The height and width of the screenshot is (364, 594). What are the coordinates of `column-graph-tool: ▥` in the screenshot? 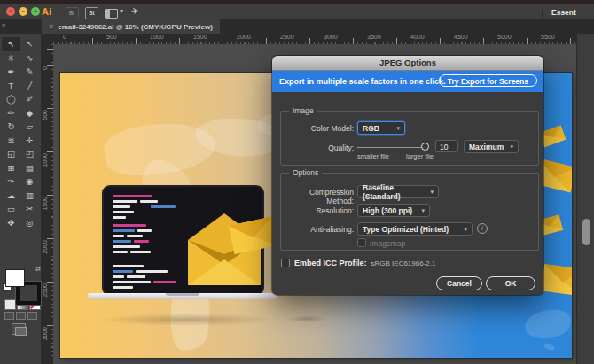 It's located at (30, 196).